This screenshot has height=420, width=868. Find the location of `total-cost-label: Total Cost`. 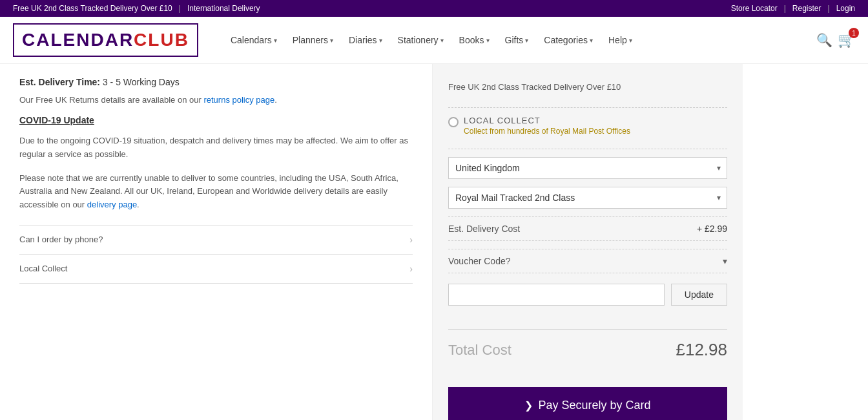

total-cost-label: Total Cost is located at coordinates (480, 350).